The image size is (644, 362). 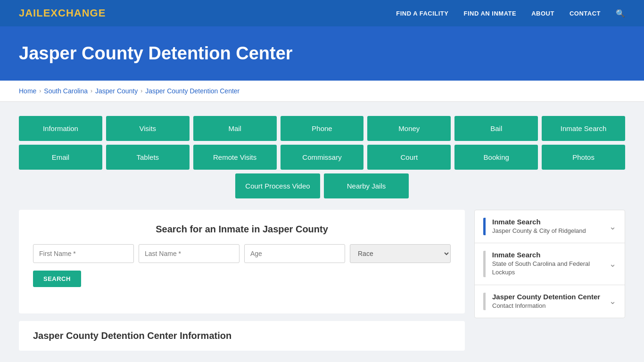 I want to click on breadcrumb-sep-2: ›, so click(x=91, y=91).